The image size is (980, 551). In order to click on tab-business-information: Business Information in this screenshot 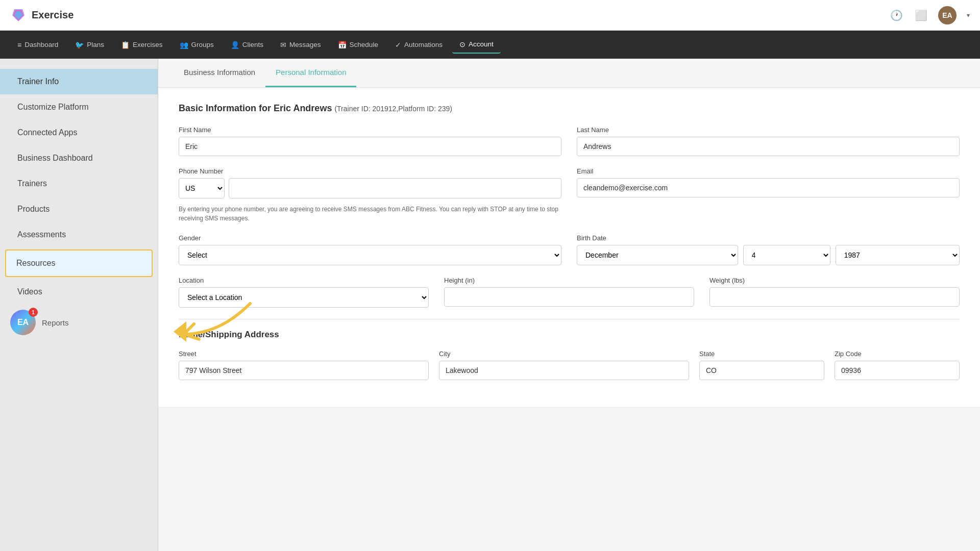, I will do `click(219, 73)`.